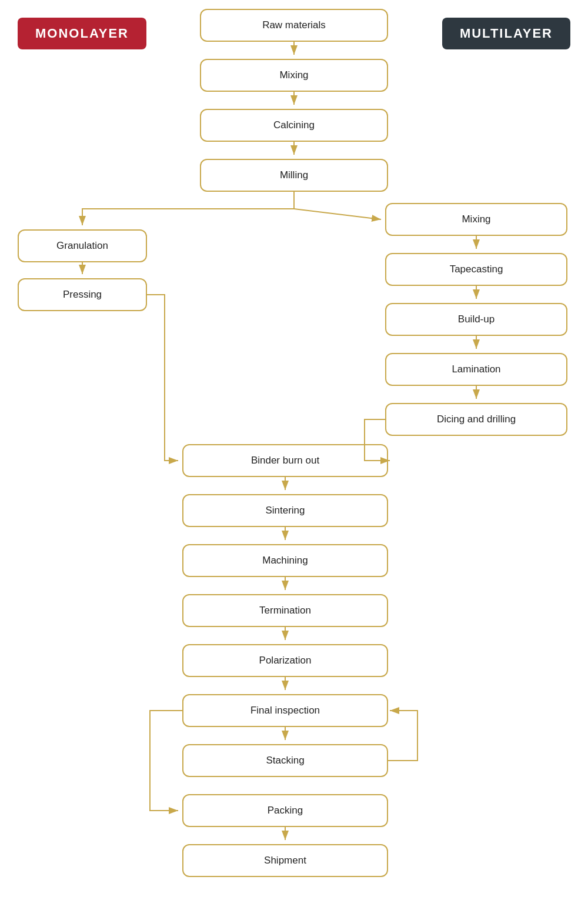  What do you see at coordinates (285, 611) in the screenshot?
I see `termination-box: Termination` at bounding box center [285, 611].